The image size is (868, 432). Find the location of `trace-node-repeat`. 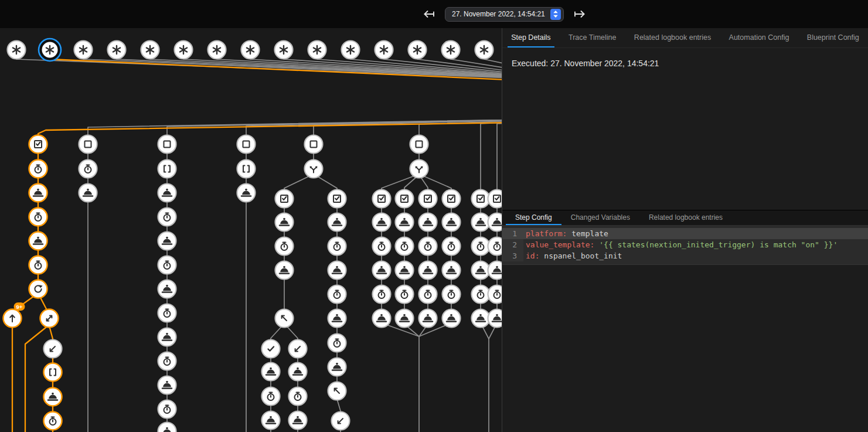

trace-node-repeat is located at coordinates (39, 290).